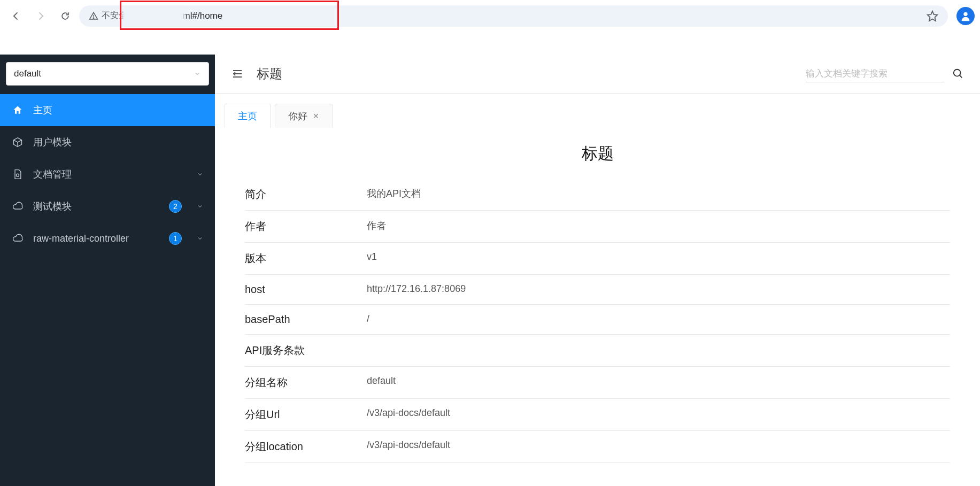 The image size is (980, 486). I want to click on info-label: 版本, so click(306, 259).